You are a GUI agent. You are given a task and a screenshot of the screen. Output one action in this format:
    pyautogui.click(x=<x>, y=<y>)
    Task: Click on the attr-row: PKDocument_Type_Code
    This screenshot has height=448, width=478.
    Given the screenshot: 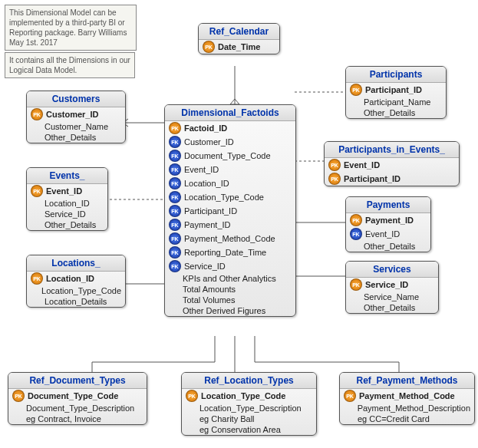 What is the action you would take?
    pyautogui.click(x=77, y=396)
    